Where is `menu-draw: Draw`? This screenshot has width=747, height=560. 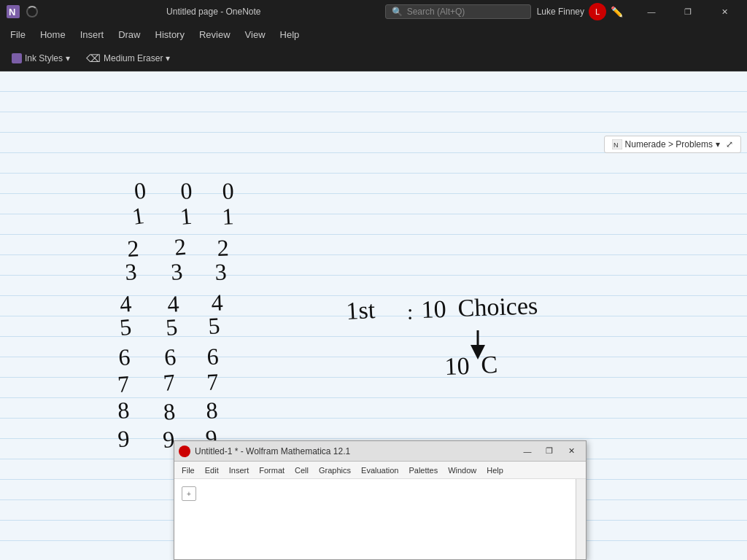
menu-draw: Draw is located at coordinates (129, 35).